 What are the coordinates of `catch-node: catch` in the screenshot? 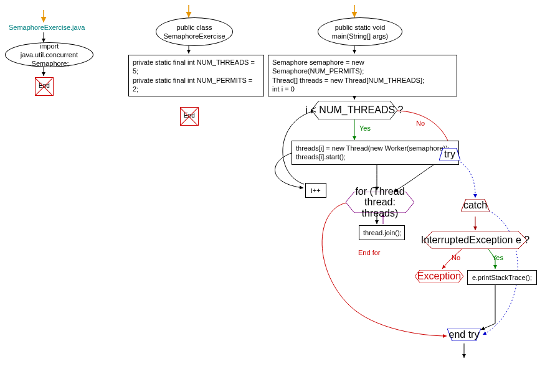 It's located at (475, 205).